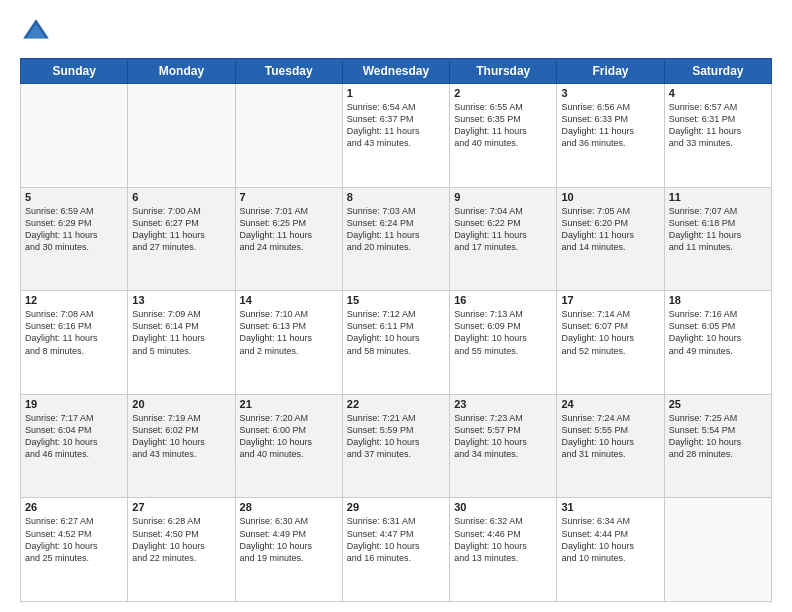 This screenshot has height=612, width=792. Describe the element at coordinates (503, 507) in the screenshot. I see `day-number: 30` at that location.